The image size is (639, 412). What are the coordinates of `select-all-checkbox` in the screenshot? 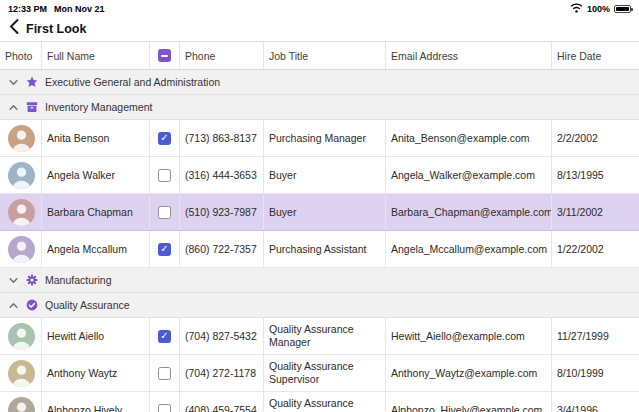 It's located at (164, 56).